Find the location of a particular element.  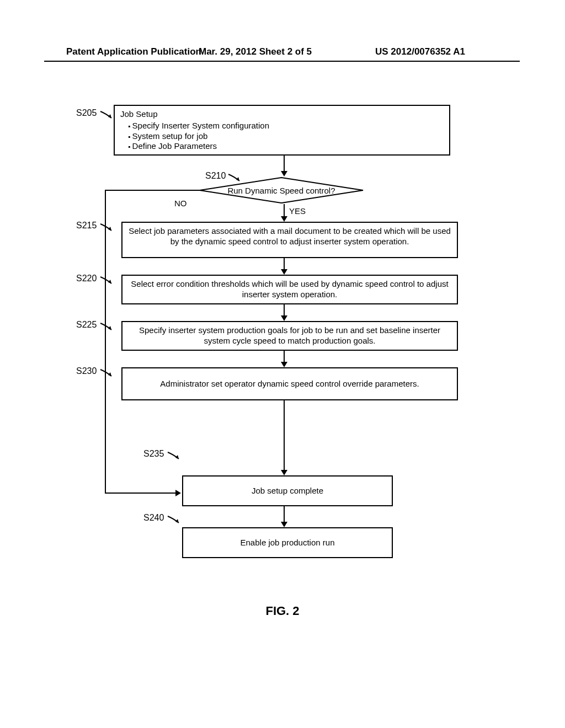

step-s225-box: Specify inserter system production goals… is located at coordinates (290, 336).